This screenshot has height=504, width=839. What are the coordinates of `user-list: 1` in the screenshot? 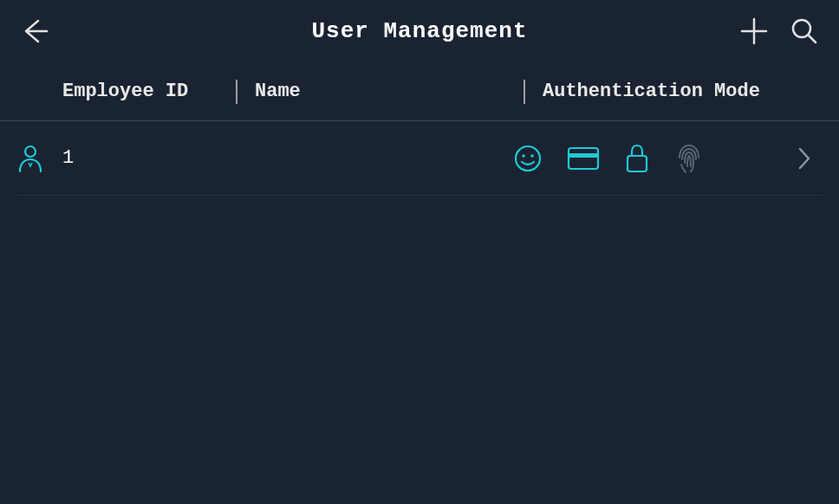 It's located at (420, 158).